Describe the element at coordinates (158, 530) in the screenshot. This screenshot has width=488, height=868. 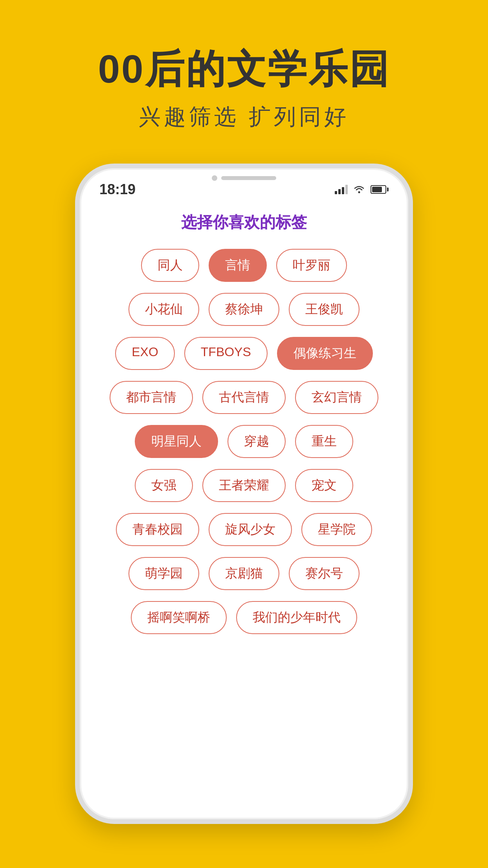
I see `tag-6-0: 青春校园` at that location.